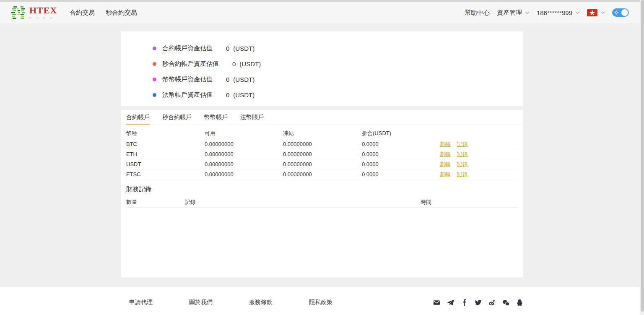  Describe the element at coordinates (322, 69) in the screenshot. I see `asset-summary-panel: 合約帳戶資產估值0(USDT)秒合約帳戶資產估值0(USDT)幣幣帳戶資產估值0…` at that location.